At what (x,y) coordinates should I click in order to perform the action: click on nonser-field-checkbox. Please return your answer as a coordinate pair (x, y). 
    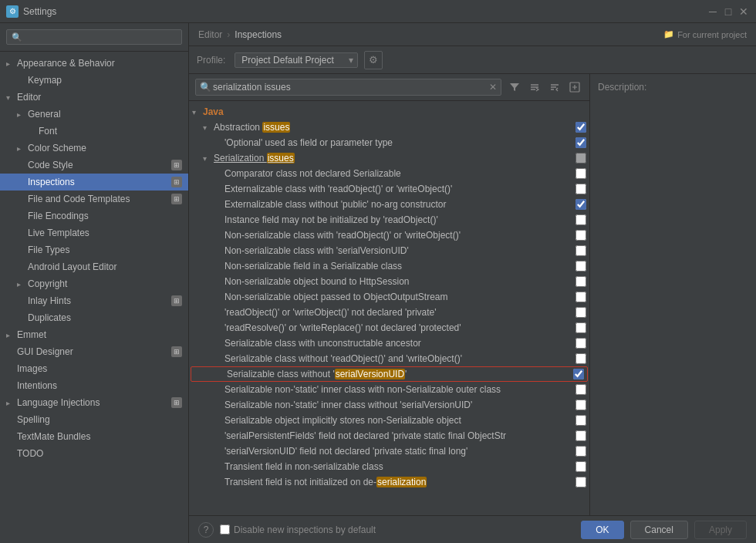
    Looking at the image, I should click on (581, 266).